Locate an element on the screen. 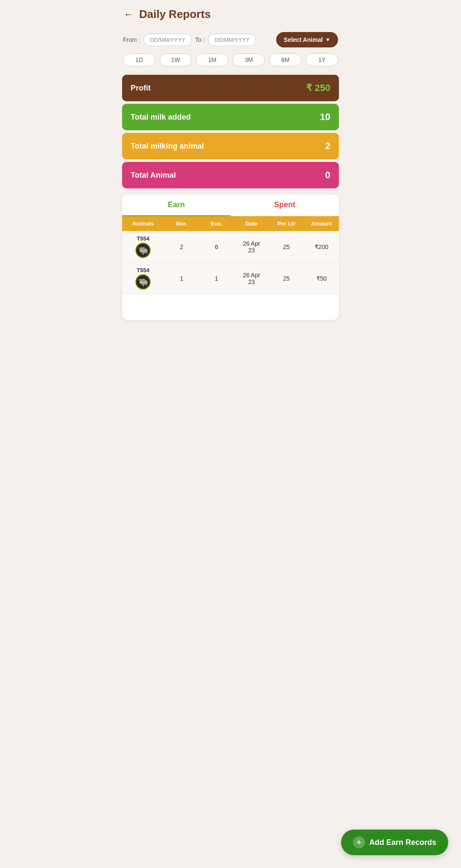 This screenshot has height=868, width=461. evening-1: 6 is located at coordinates (216, 247).